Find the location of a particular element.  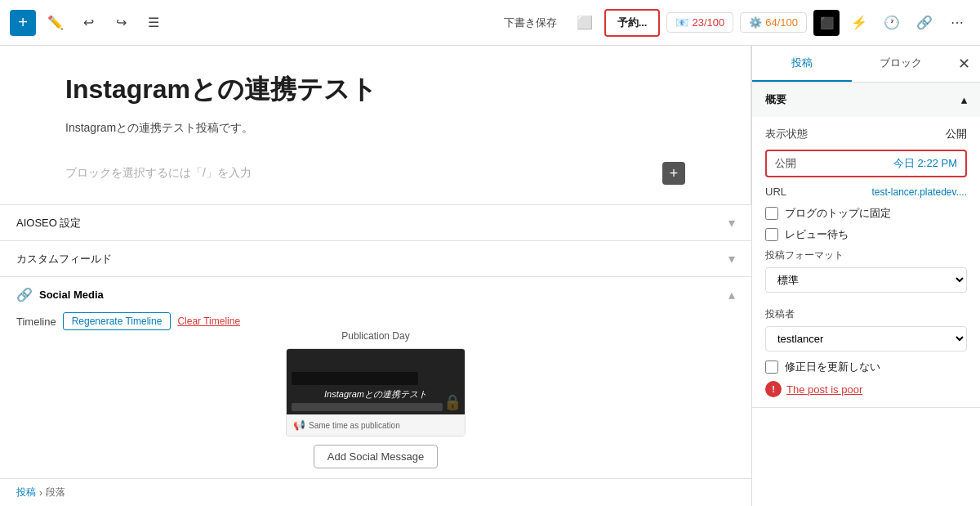

summary-section: 概要 ▴ 表示状態 公開 公開 今日 2:22 PM URL test-lanc… is located at coordinates (866, 245).